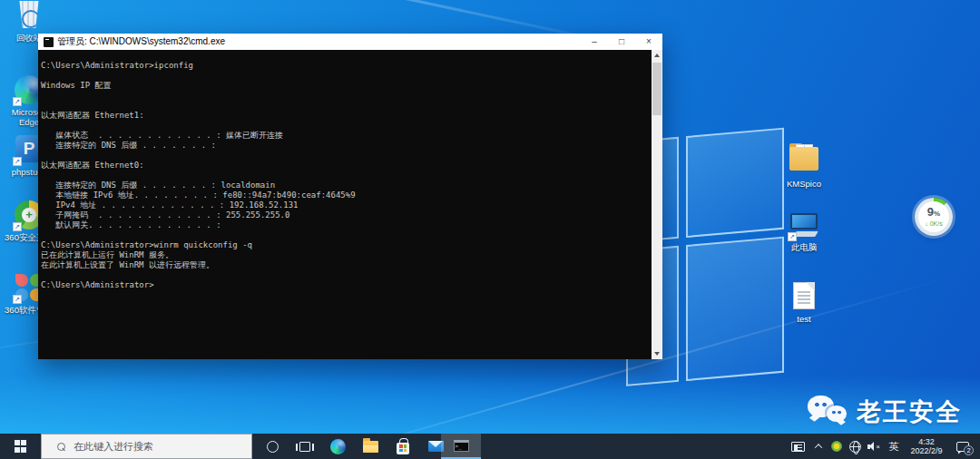 This screenshot has height=459, width=980. Describe the element at coordinates (969, 450) in the screenshot. I see `notification-badge: 2` at that location.